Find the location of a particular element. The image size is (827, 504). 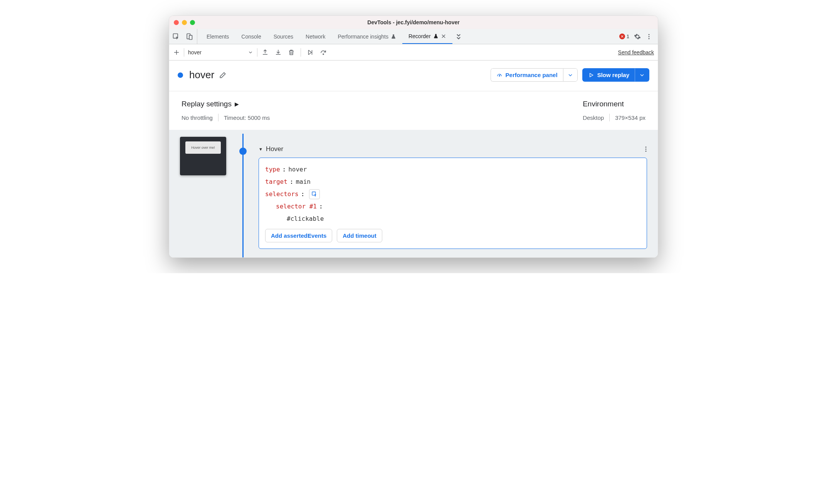

step-card: type: hover target: main selectors: sele… is located at coordinates (453, 203).